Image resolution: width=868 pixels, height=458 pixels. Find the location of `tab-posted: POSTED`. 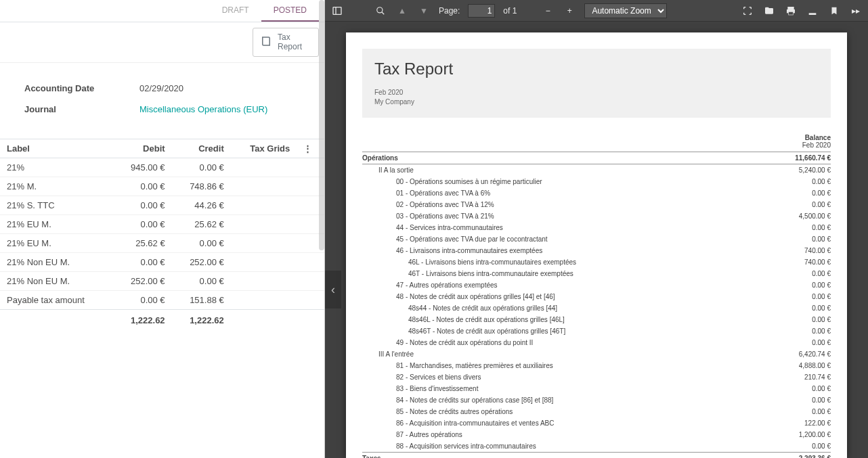

tab-posted: POSTED is located at coordinates (290, 11).